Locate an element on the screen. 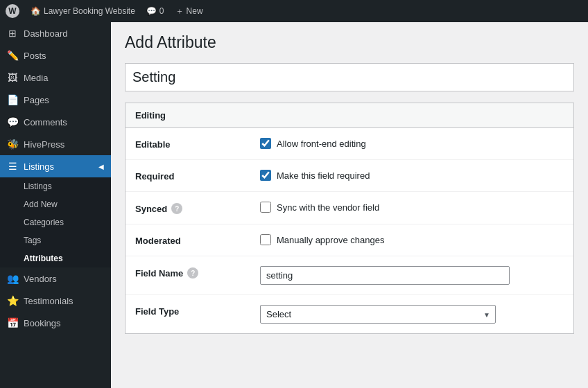 Image resolution: width=588 pixels, height=388 pixels. wp-logo-button: W is located at coordinates (12, 11).